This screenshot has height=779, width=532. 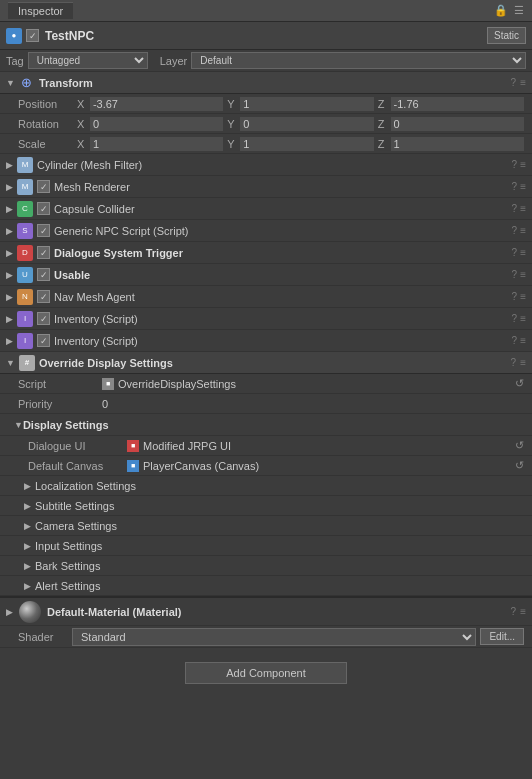 What do you see at coordinates (300, 104) in the screenshot?
I see `position-y-item: Y 1` at bounding box center [300, 104].